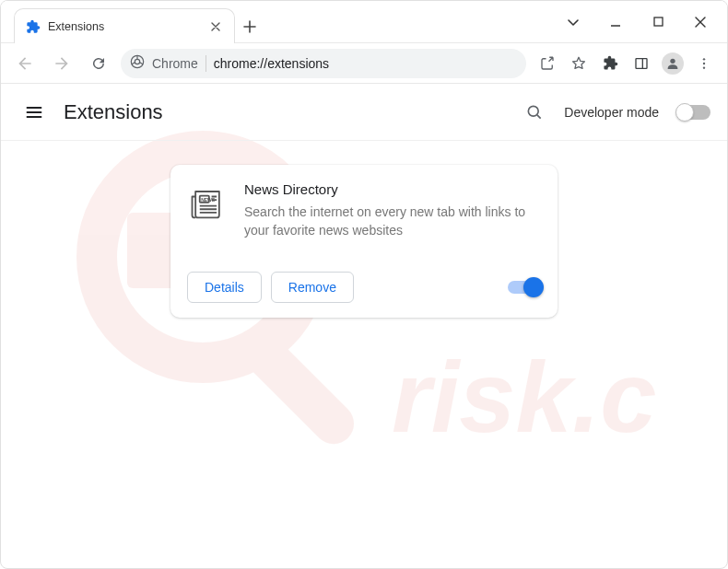 Image resolution: width=728 pixels, height=569 pixels. Describe the element at coordinates (524, 287) in the screenshot. I see `extension-enable-toggle` at that location.